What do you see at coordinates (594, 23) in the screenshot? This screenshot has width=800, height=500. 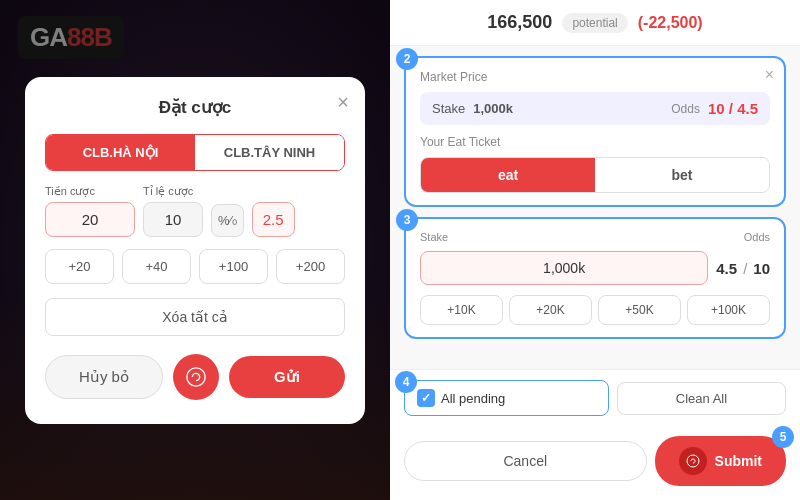 I see `potential-badge: potential` at bounding box center [594, 23].